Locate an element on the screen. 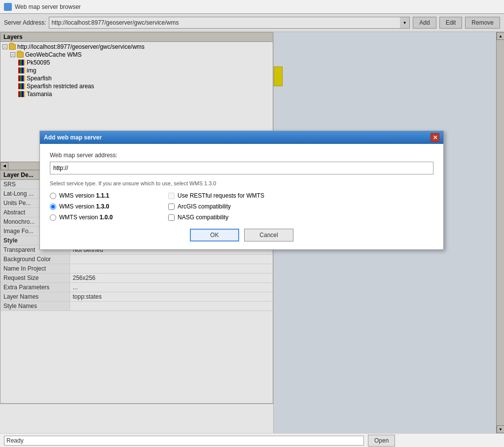 Image resolution: width=504 pixels, height=447 pixels. checkbox-input-arcgis is located at coordinates (172, 207).